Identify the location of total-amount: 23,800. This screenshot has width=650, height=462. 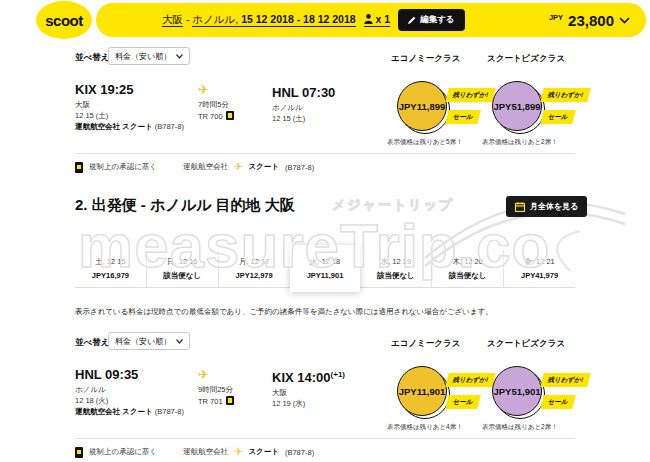
(591, 20).